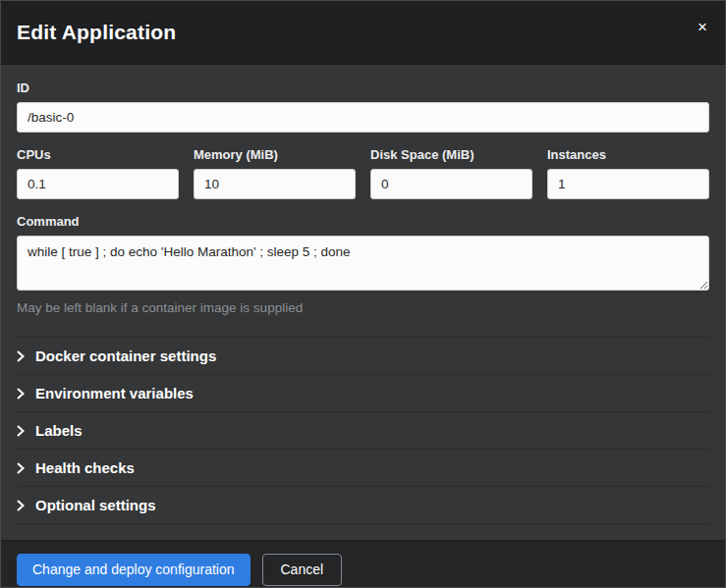 Image resolution: width=726 pixels, height=588 pixels. Describe the element at coordinates (275, 173) in the screenshot. I see `memory-field-group: Memory (MiB)` at that location.